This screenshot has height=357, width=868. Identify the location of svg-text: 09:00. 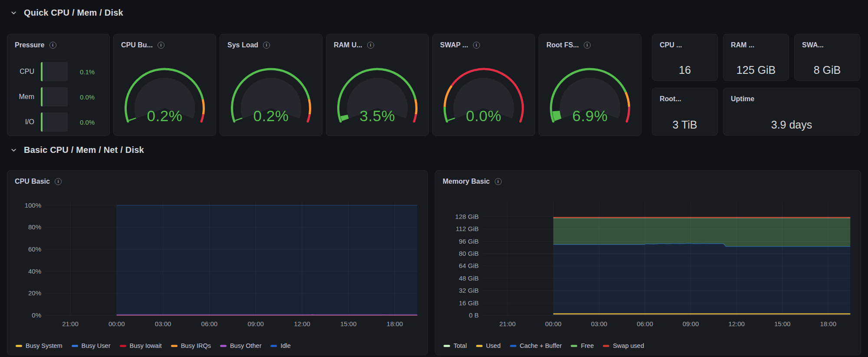
(691, 324).